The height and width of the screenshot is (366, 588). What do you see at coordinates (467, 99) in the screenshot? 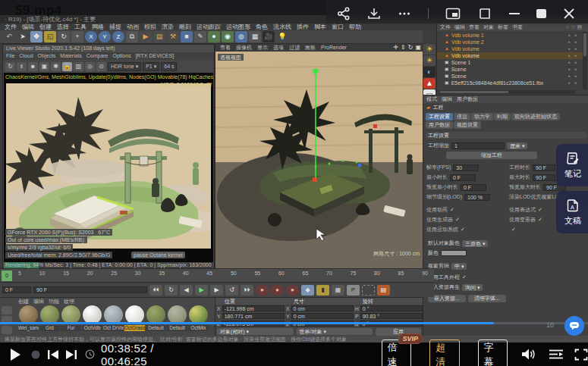
I see `attribute-header-menu: 用户数据` at bounding box center [467, 99].